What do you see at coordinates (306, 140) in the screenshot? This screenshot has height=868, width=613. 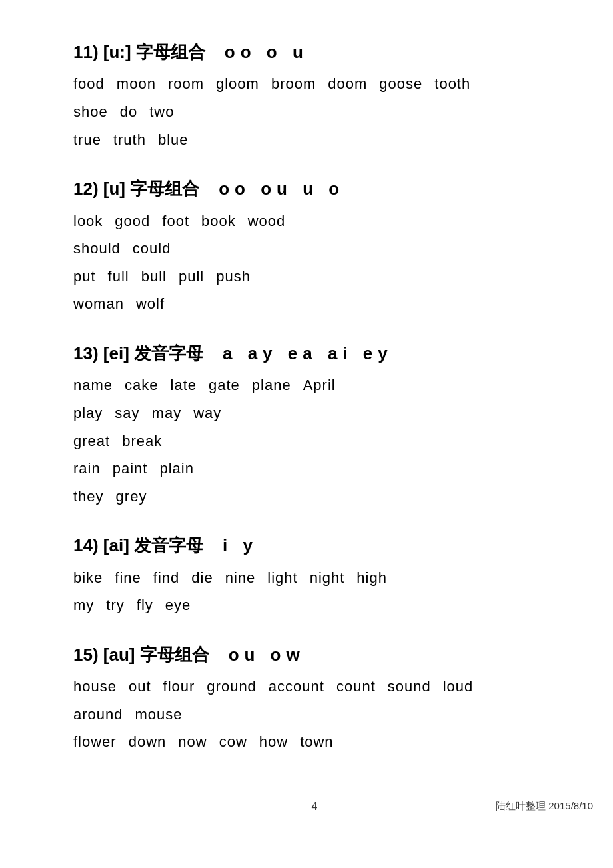 I see `word-line: truetruthblue` at bounding box center [306, 140].